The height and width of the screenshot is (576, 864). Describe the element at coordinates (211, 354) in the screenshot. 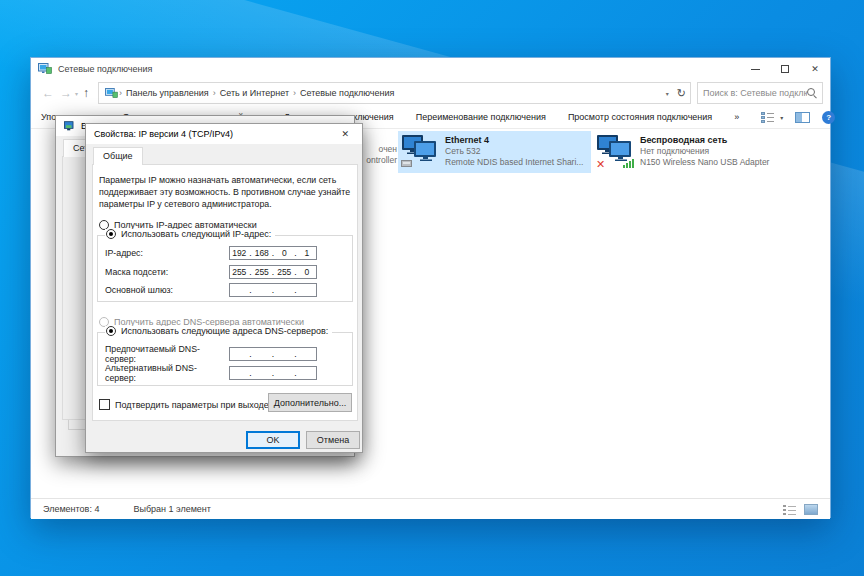

I see `preferred-dns-row: Предпочитаемый DNS-сервер: ...` at that location.